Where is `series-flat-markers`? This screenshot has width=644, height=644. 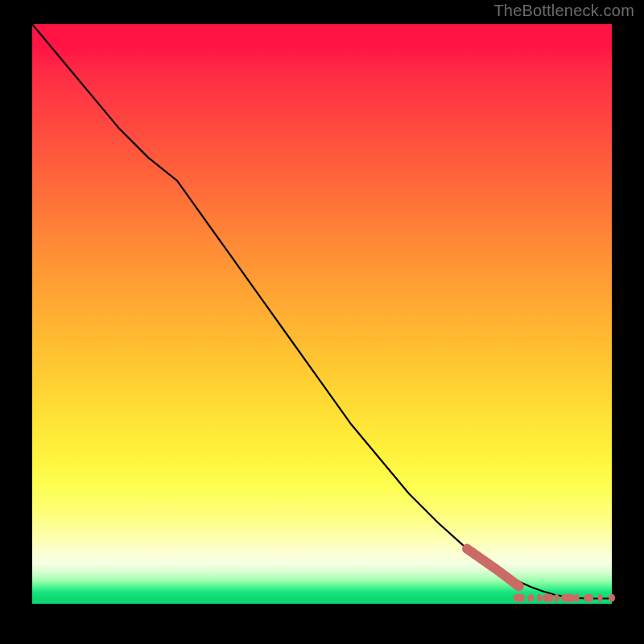 series-flat-markers is located at coordinates (564, 598).